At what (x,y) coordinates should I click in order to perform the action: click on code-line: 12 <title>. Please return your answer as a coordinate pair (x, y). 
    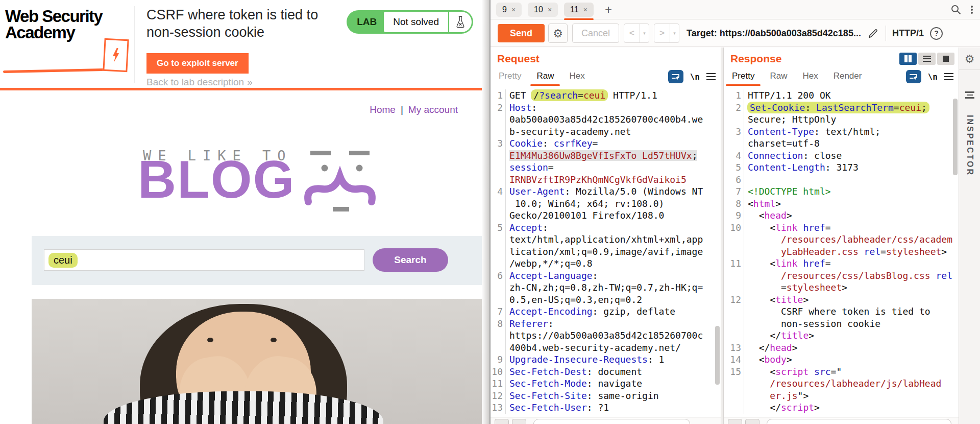
    Looking at the image, I should click on (841, 300).